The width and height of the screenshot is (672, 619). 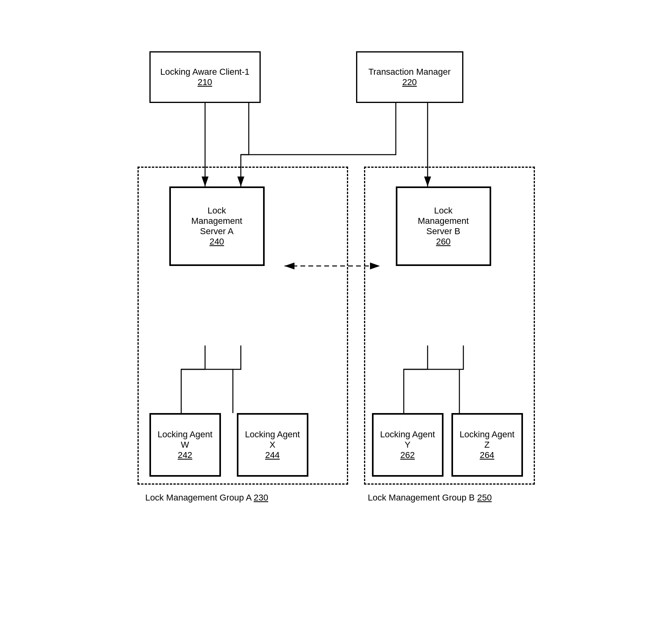 What do you see at coordinates (409, 72) in the screenshot?
I see `transaction-manager-label: Transaction Manager` at bounding box center [409, 72].